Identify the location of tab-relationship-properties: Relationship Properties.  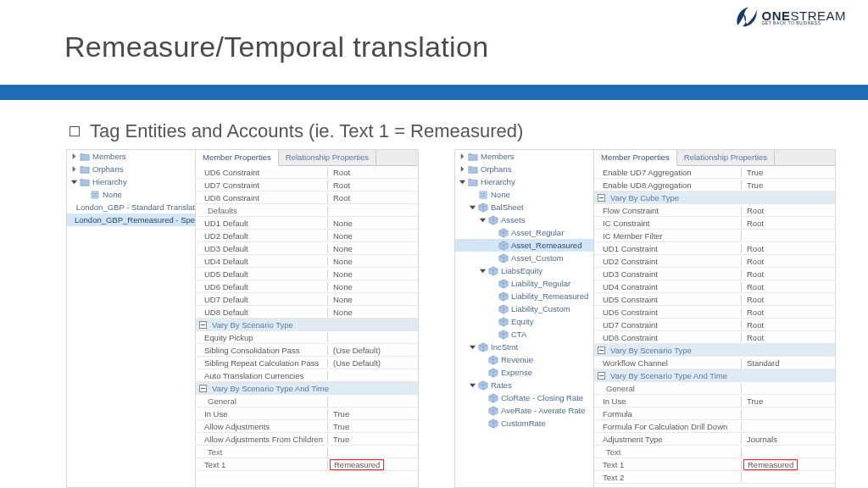
(726, 158).